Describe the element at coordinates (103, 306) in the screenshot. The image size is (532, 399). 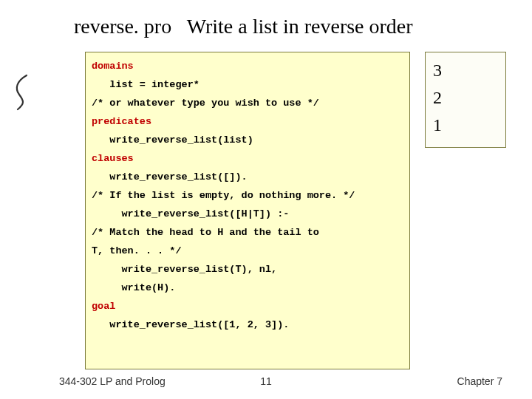
I see `keyword-goal: goal` at that location.